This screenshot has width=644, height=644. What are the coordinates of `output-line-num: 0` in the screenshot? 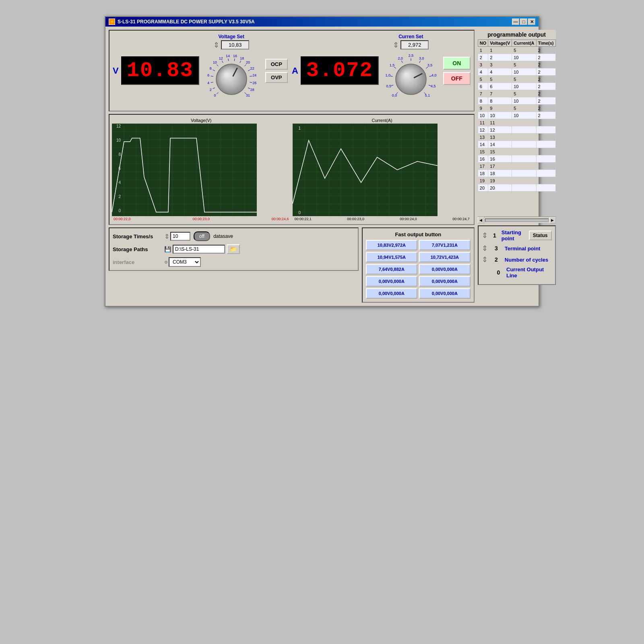 It's located at (498, 272).